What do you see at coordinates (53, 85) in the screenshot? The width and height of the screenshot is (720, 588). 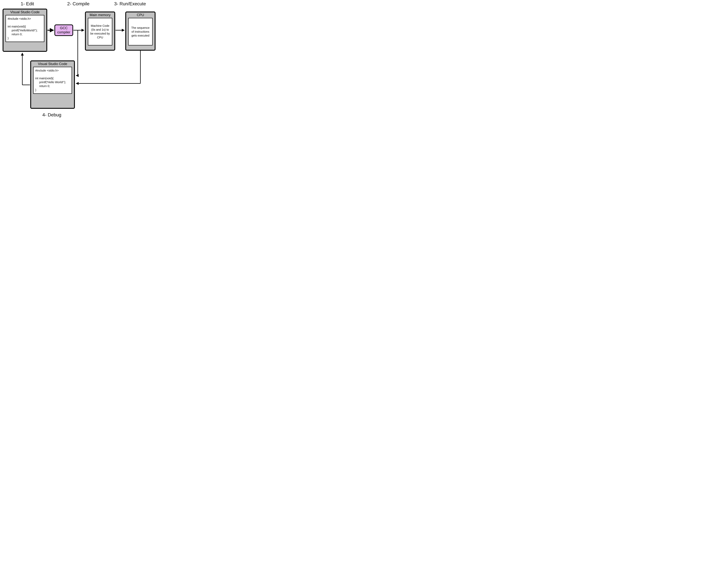 I see `debug-box: Visual Studio Code #include <stdio.h> in…` at bounding box center [53, 85].